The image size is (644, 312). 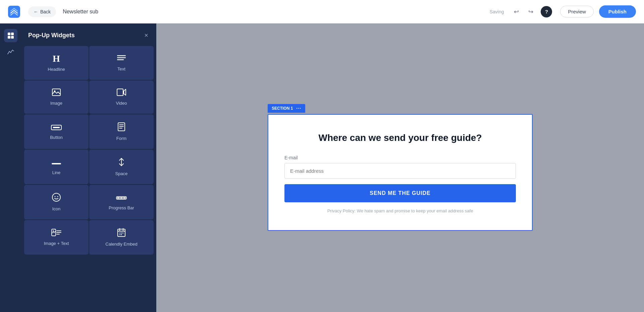 What do you see at coordinates (121, 244) in the screenshot?
I see `calendly-label: Calendly Embed` at bounding box center [121, 244].